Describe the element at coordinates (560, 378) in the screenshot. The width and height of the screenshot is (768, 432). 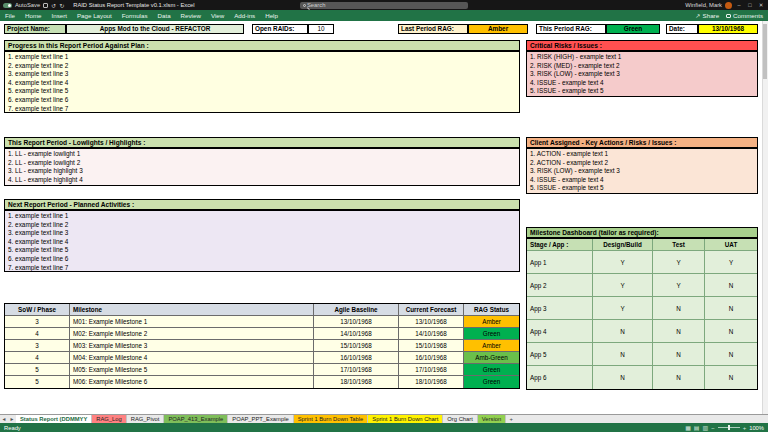
I see `dashboard-app-cell: App 6` at that location.